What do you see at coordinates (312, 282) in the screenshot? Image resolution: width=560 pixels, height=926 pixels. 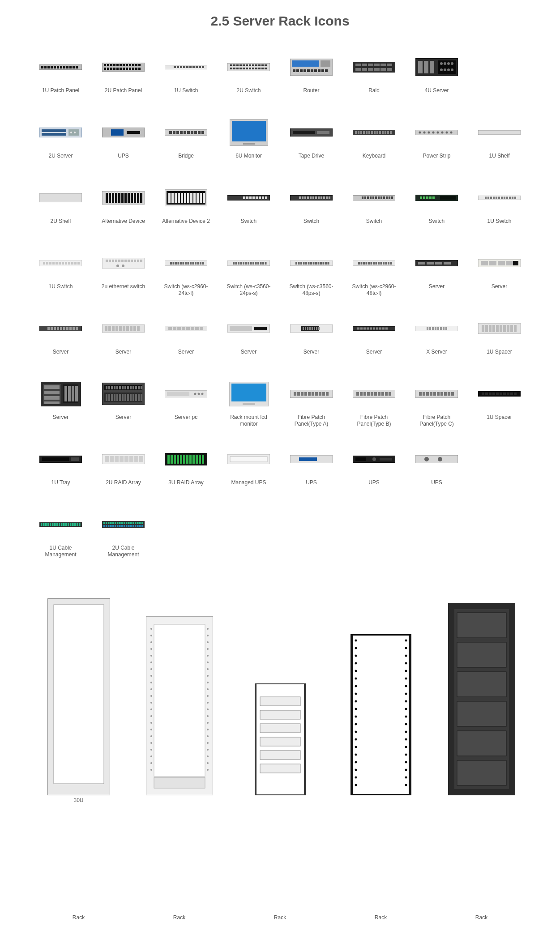 I see `icon-switch-ws-c3560-48ps-s: Switch (ws-c3560-48ps-s)` at bounding box center [312, 282].